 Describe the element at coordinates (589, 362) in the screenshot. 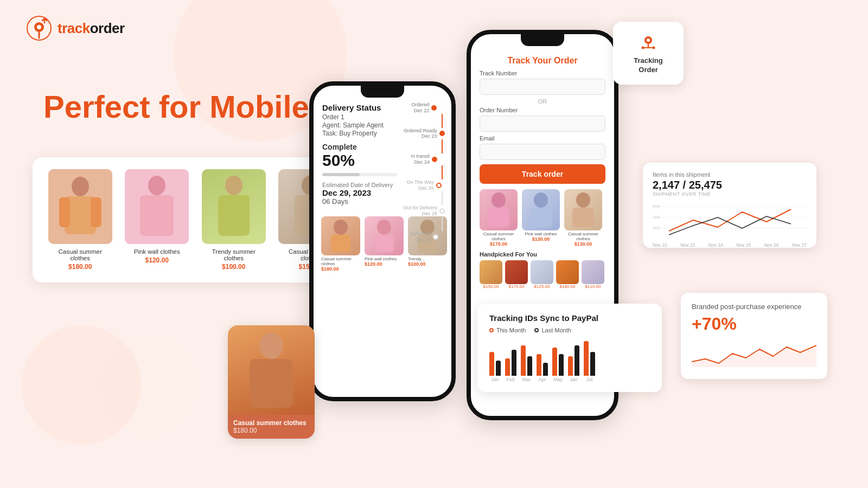

I see `bar-group-jul: Jul` at that location.